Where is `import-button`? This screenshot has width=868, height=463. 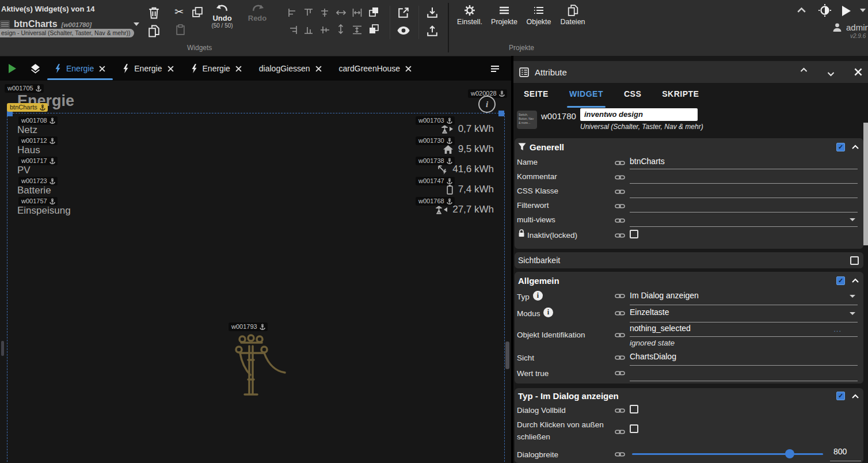 import-button is located at coordinates (432, 13).